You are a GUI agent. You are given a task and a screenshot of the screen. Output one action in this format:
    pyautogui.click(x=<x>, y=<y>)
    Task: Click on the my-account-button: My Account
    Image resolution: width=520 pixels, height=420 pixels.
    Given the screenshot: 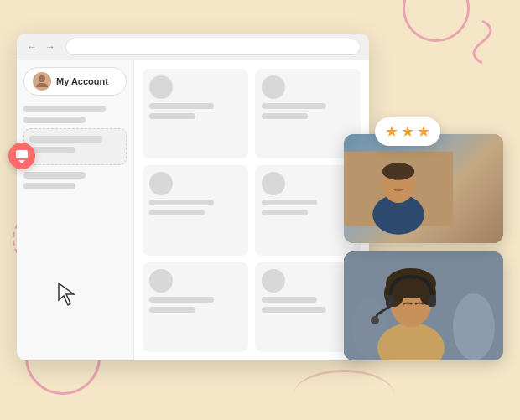 What is the action you would take?
    pyautogui.click(x=75, y=81)
    